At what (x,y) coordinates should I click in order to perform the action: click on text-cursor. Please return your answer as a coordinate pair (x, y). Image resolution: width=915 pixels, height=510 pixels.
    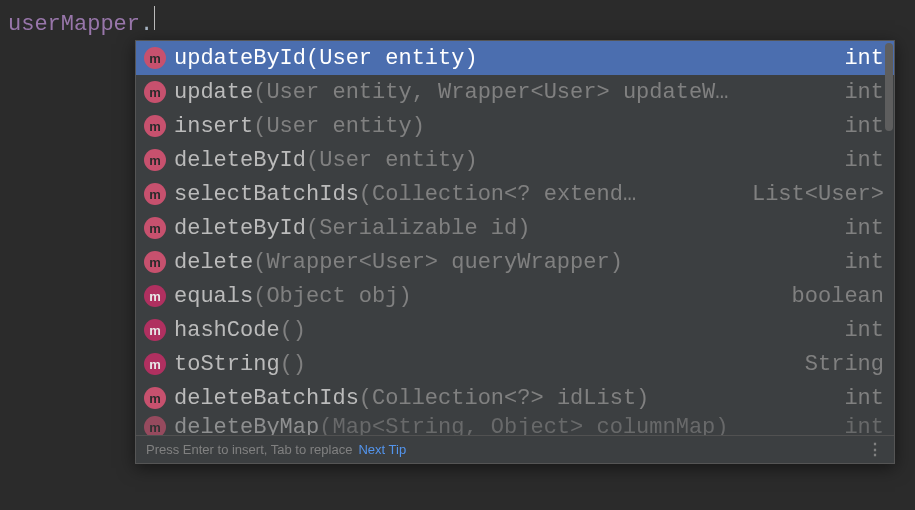
    Looking at the image, I should click on (154, 18).